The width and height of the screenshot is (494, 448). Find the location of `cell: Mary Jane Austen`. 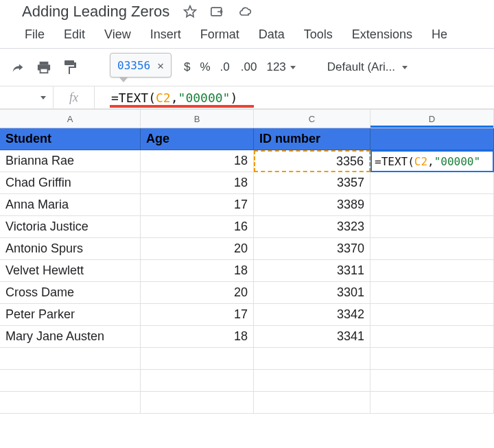

cell: Mary Jane Austen is located at coordinates (70, 337).